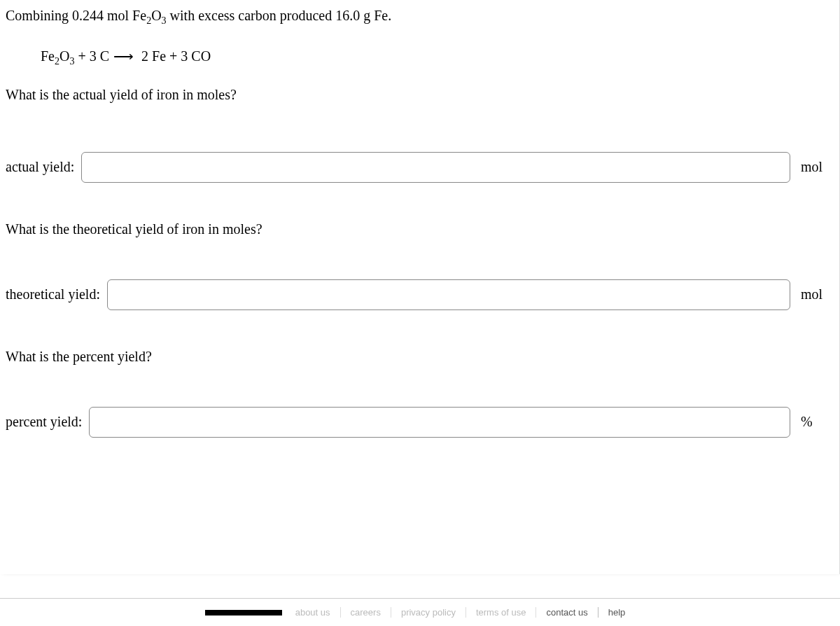 The height and width of the screenshot is (626, 840). I want to click on page-footer: about us careers privacy policy terms of…, so click(420, 612).